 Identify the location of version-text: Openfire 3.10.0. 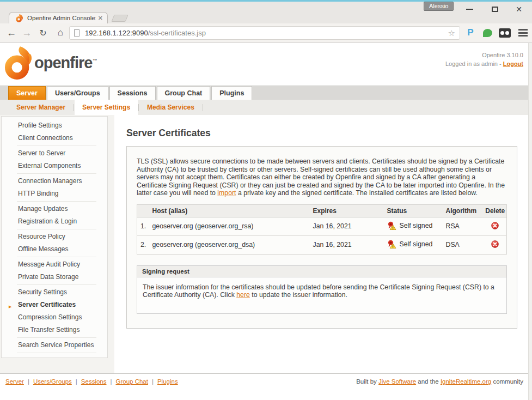
(485, 55).